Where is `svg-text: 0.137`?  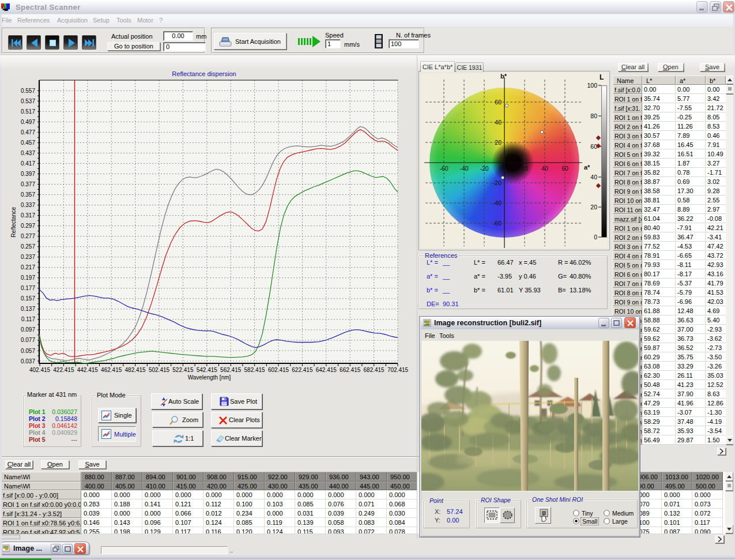
svg-text: 0.137 is located at coordinates (28, 309).